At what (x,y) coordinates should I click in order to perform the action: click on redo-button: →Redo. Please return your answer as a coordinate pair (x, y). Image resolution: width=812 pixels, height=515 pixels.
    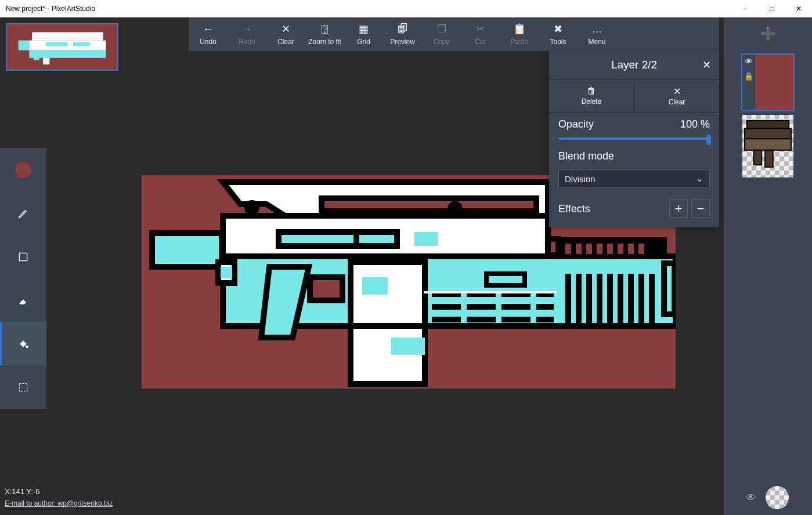
    Looking at the image, I should click on (247, 34).